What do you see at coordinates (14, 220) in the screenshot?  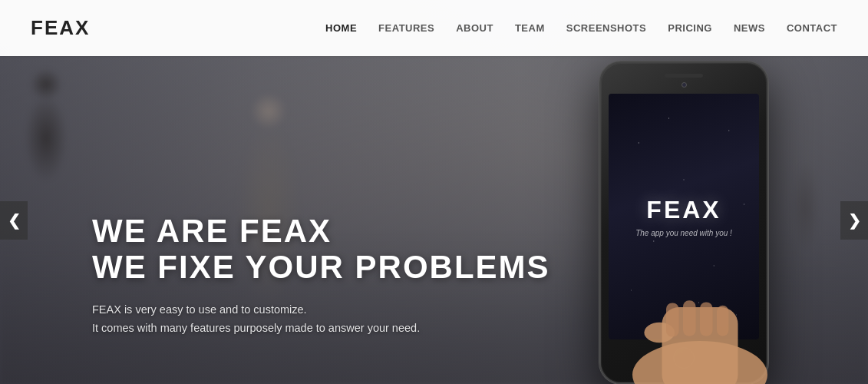 I see `slider-prev-arrow: ❮` at bounding box center [14, 220].